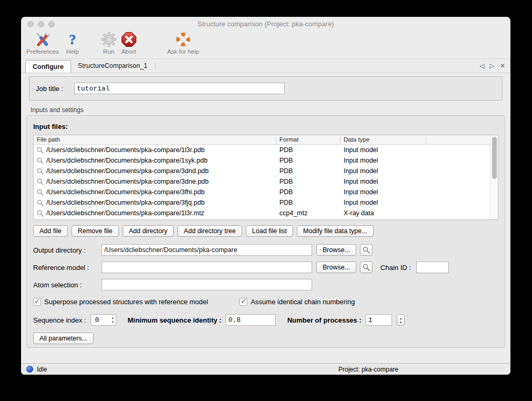 This screenshot has height=401, width=532. Describe the element at coordinates (73, 44) in the screenshot. I see `help-button: ? Help` at that location.